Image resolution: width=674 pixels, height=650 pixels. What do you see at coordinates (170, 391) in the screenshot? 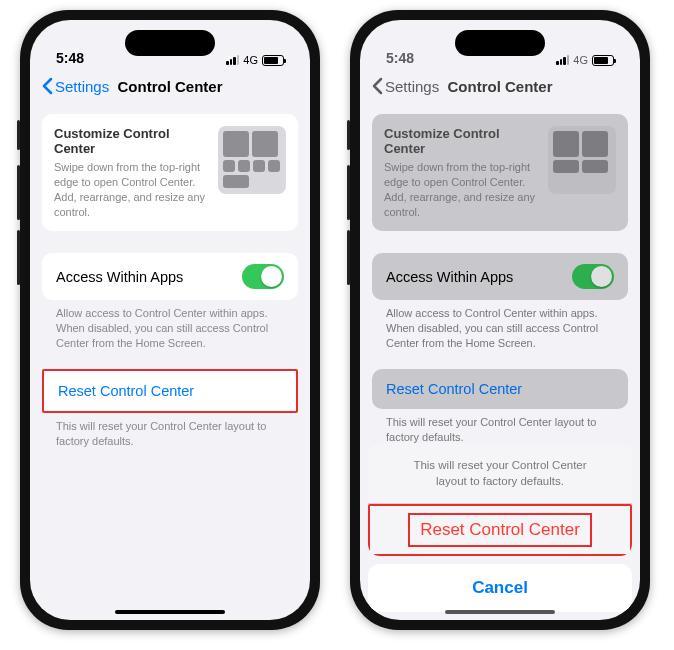
I see `reset-button: Reset Control Center` at bounding box center [170, 391].